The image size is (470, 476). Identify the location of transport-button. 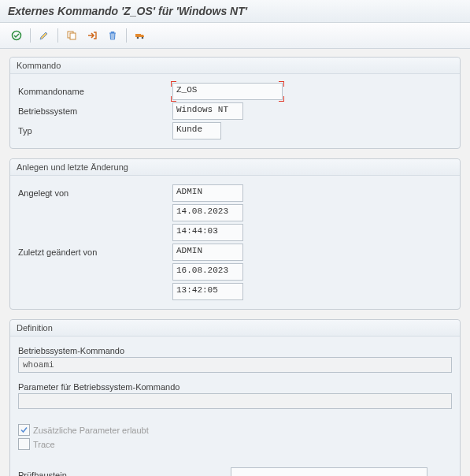
(92, 35).